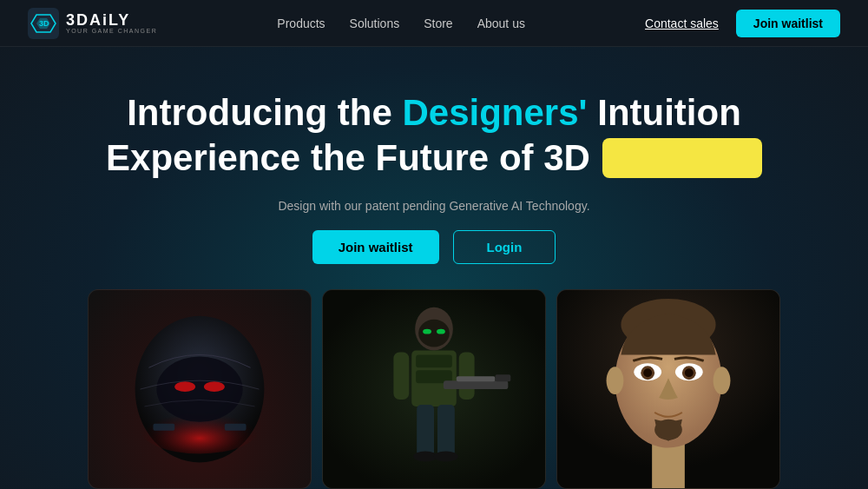  What do you see at coordinates (668, 389) in the screenshot?
I see `face-illustration` at bounding box center [668, 389].